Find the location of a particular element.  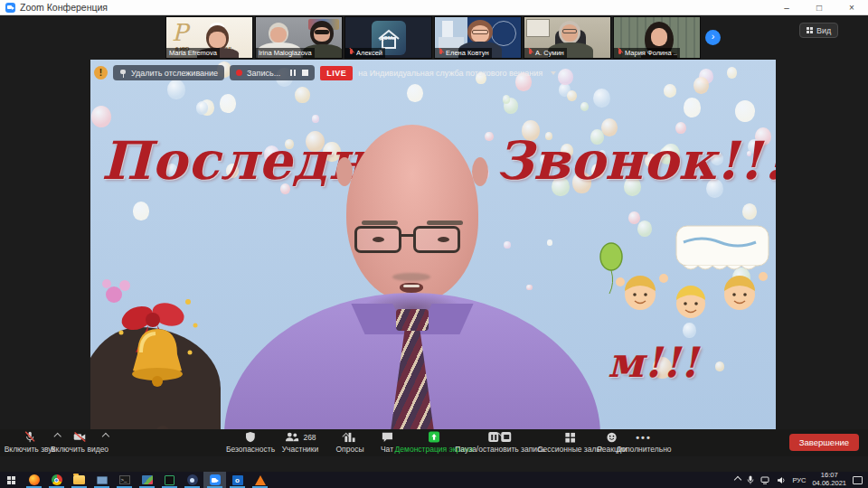

view-button: Вид is located at coordinates (819, 31).